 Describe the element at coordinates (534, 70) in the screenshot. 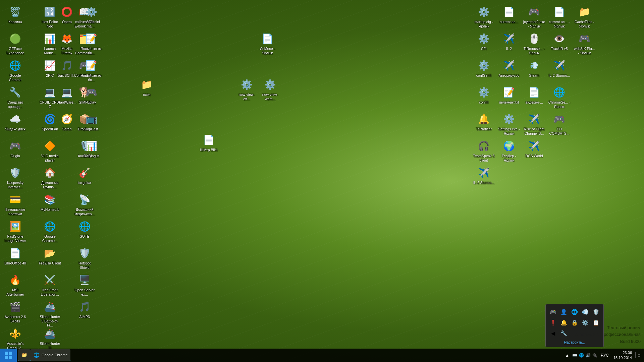

I see `desktop-icon-steam: 💨 Steam` at that location.